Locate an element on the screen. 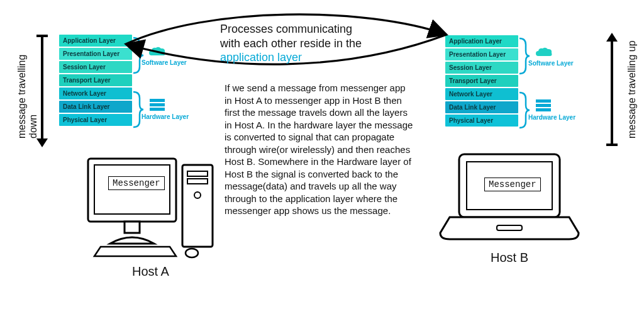 The height and width of the screenshot is (316, 644). hardware-anno-right: Hardware Layer is located at coordinates (552, 117).